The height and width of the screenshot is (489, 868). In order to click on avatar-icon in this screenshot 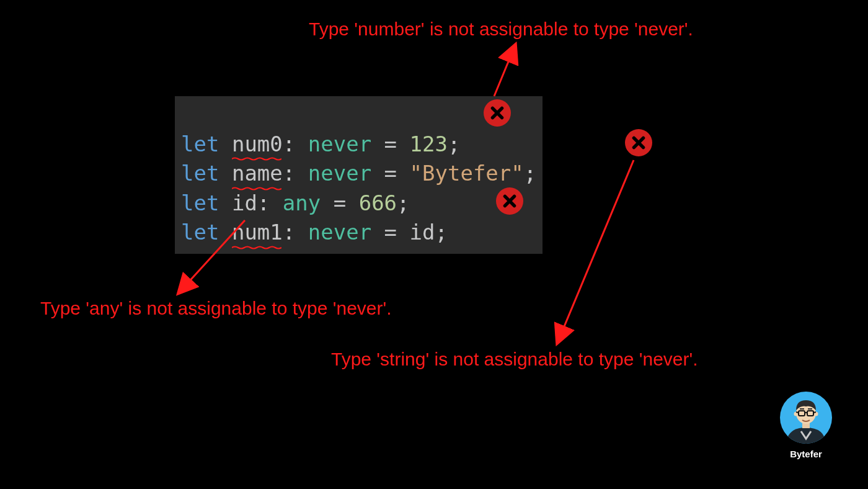, I will do `click(806, 418)`.